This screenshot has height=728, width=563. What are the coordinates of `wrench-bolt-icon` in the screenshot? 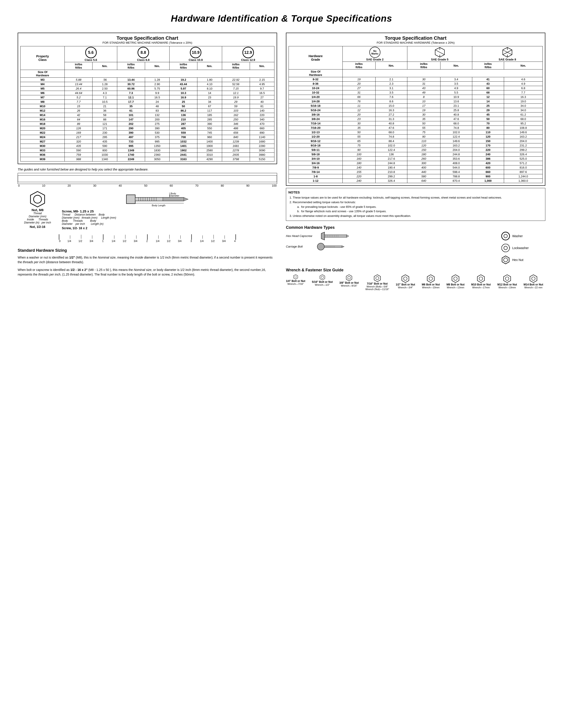 It's located at (456, 279).